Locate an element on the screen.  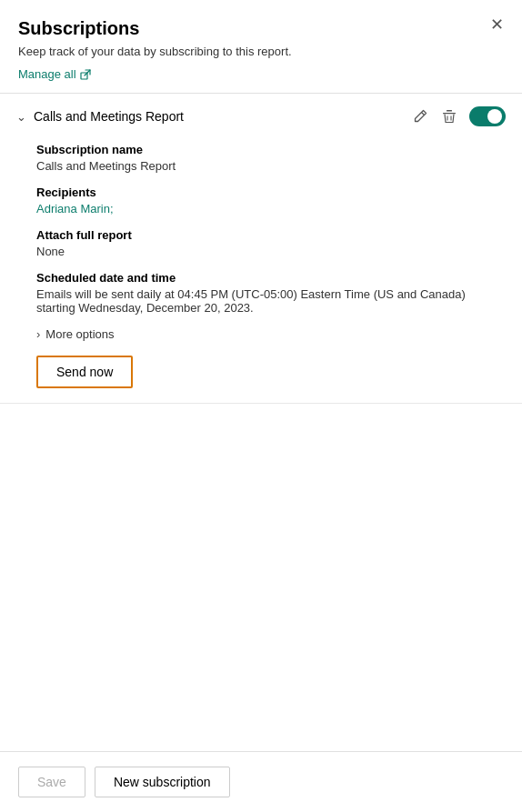
new-subscription-button: New subscription is located at coordinates (162, 782).